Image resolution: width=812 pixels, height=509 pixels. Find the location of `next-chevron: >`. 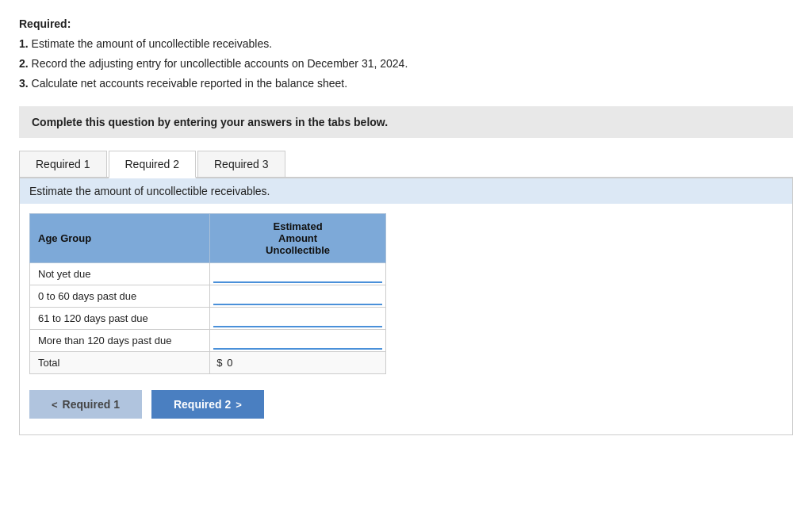

next-chevron: > is located at coordinates (239, 404).